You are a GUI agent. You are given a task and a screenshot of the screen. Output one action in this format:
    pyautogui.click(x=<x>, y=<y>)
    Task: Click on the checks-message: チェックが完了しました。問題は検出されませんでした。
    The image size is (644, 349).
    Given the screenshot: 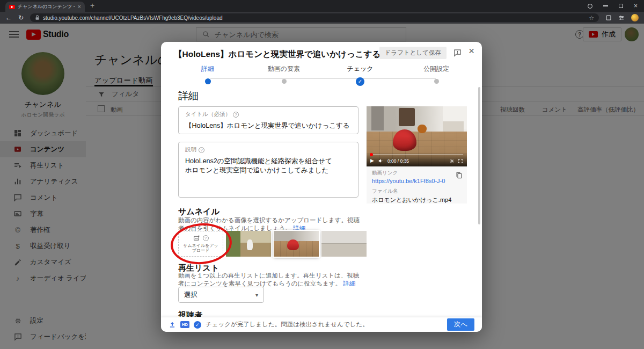 What is the action you would take?
    pyautogui.click(x=324, y=324)
    